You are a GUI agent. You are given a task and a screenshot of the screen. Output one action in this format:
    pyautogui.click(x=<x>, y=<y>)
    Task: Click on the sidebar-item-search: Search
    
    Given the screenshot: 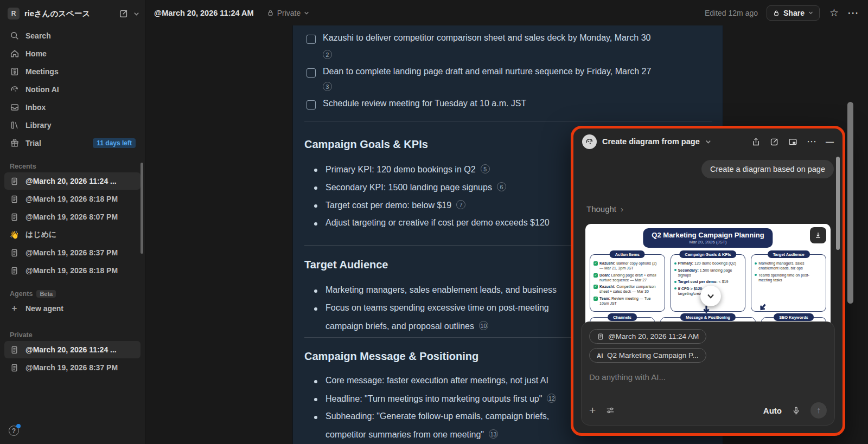 What is the action you would take?
    pyautogui.click(x=73, y=36)
    